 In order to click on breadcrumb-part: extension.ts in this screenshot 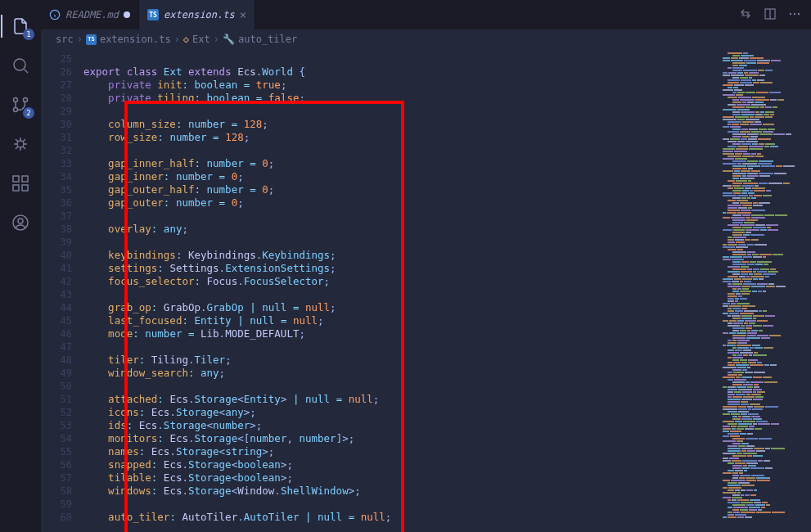, I will do `click(136, 39)`.